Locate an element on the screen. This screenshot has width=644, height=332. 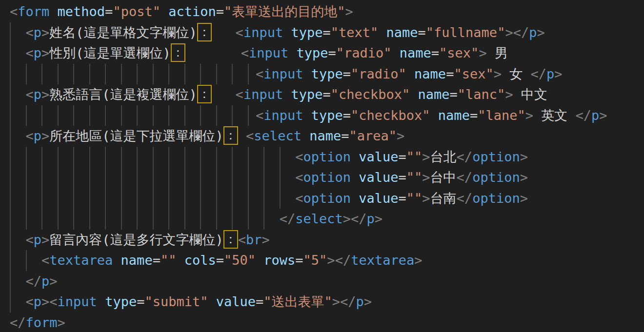
code-line: <p>留言內容(這是多行文字欄位)：<br> is located at coordinates (327, 240).